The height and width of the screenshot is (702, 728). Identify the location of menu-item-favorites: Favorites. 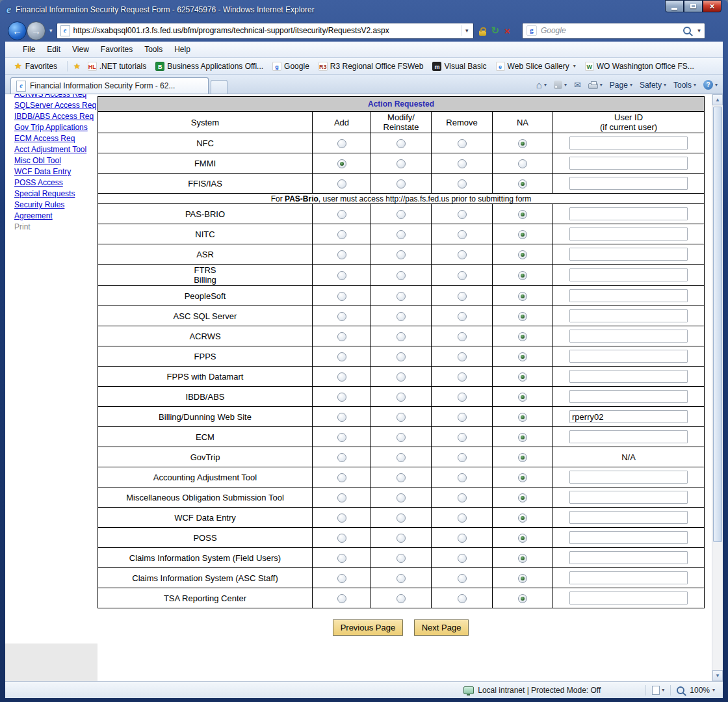
(117, 49).